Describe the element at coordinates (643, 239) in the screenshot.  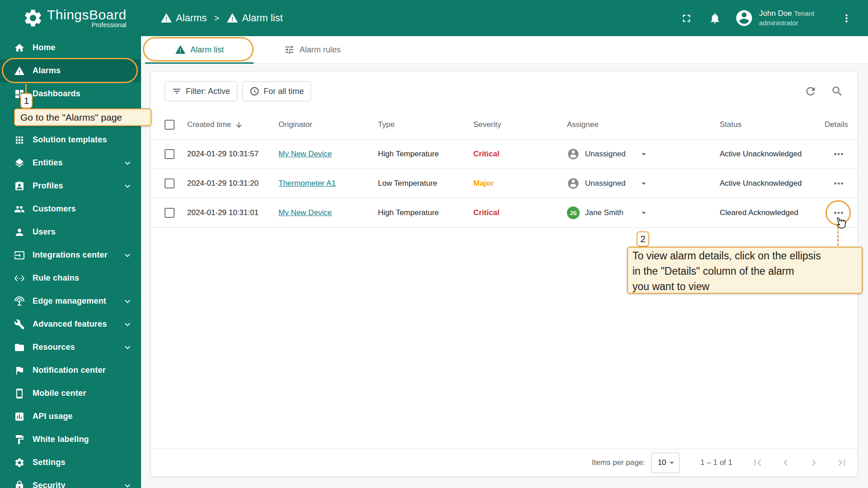
I see `tutorial-step-2-badge: 2` at that location.